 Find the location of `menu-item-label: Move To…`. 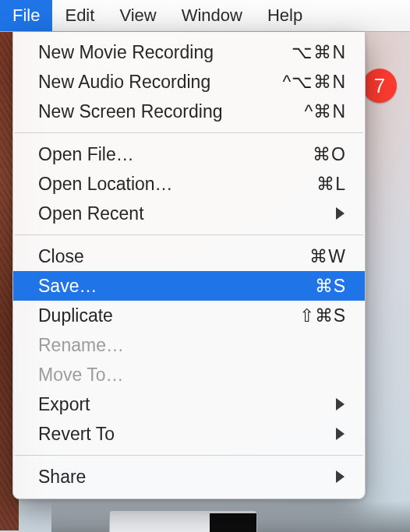

menu-item-label: Move To… is located at coordinates (192, 375).